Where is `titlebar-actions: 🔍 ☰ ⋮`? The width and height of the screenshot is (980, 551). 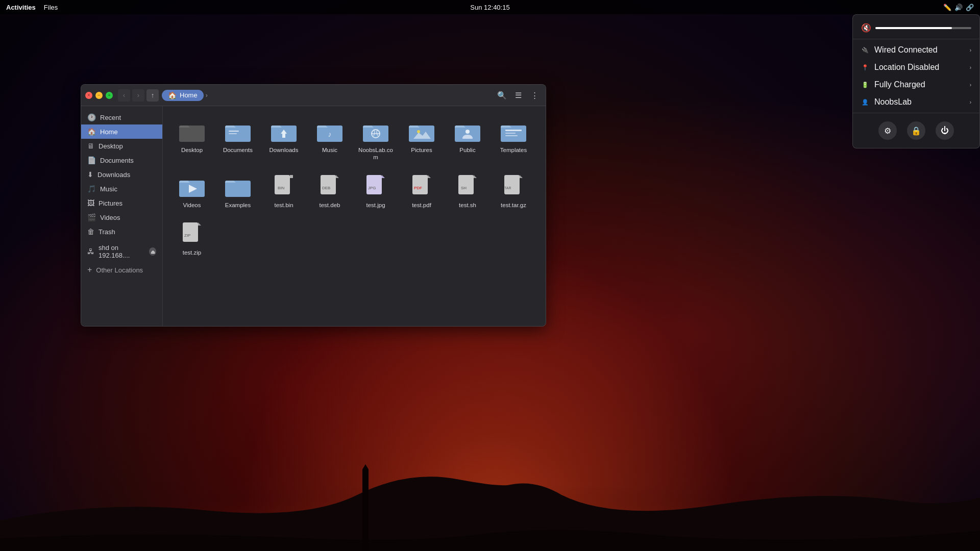 titlebar-actions: 🔍 ☰ ⋮ is located at coordinates (518, 95).